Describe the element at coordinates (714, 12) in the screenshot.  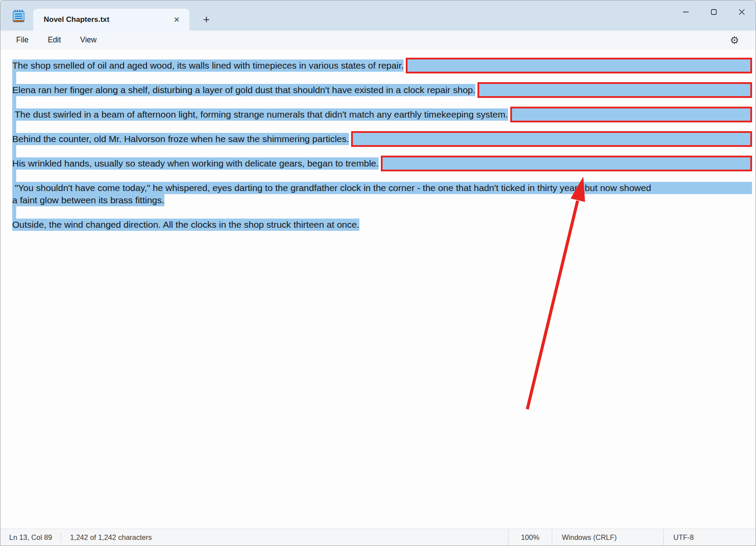
I see `maximize-button` at that location.